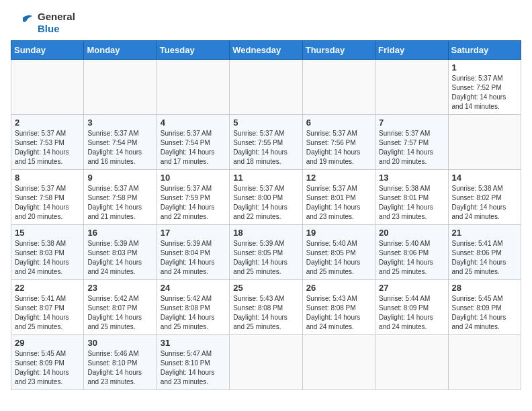 Image resolution: width=532 pixels, height=411 pixels. I want to click on page-header: General Blue, so click(266, 23).